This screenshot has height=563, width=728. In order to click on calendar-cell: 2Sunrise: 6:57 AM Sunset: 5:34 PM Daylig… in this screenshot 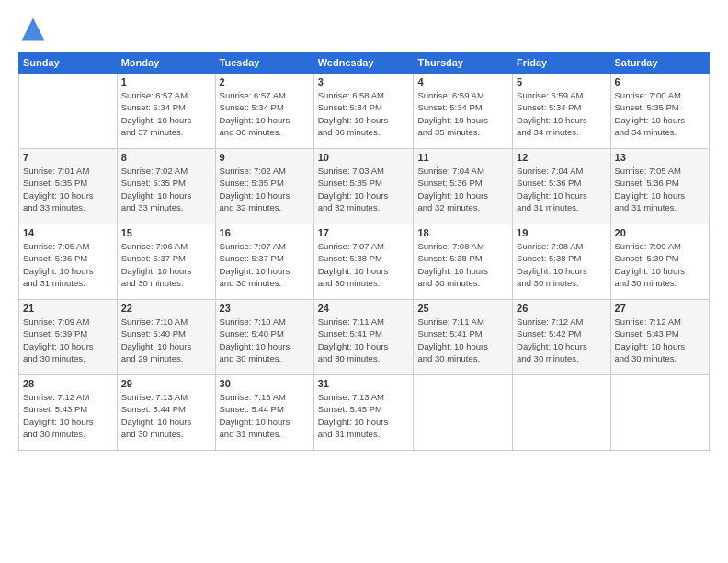, I will do `click(265, 111)`.